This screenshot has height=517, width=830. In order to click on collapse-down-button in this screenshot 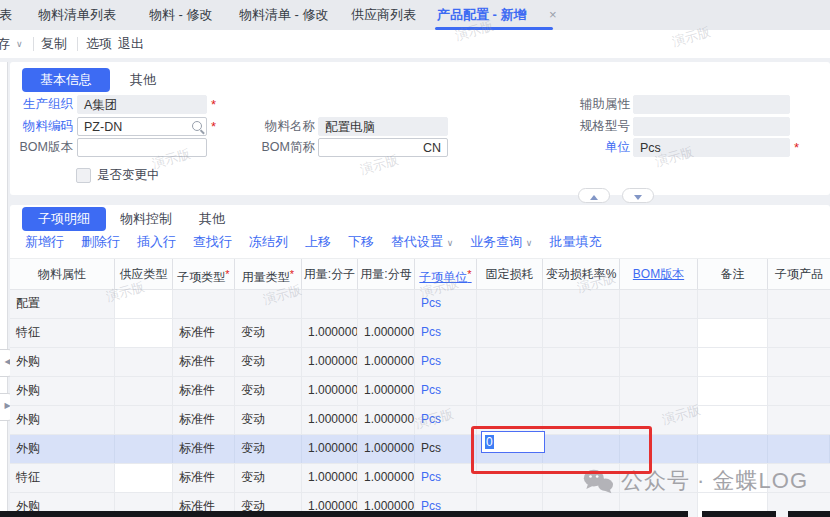, I will do `click(638, 196)`.